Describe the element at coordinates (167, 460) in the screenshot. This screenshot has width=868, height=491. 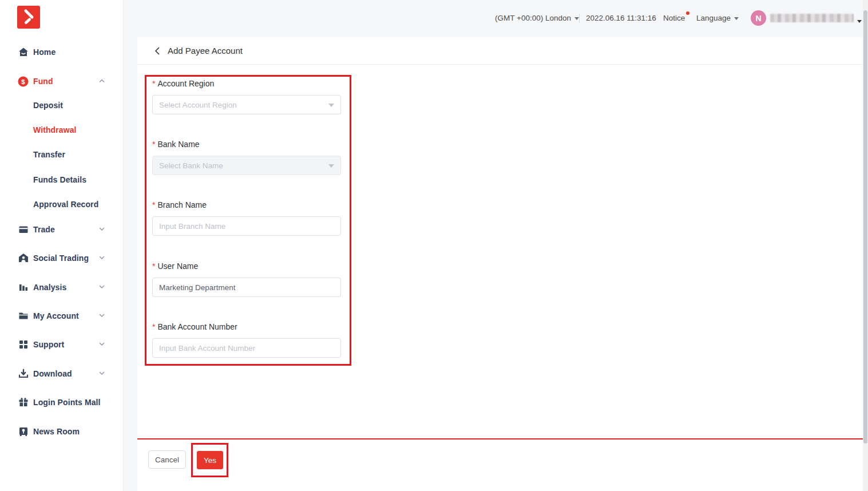
I see `cancel-button-label: Cancel` at that location.